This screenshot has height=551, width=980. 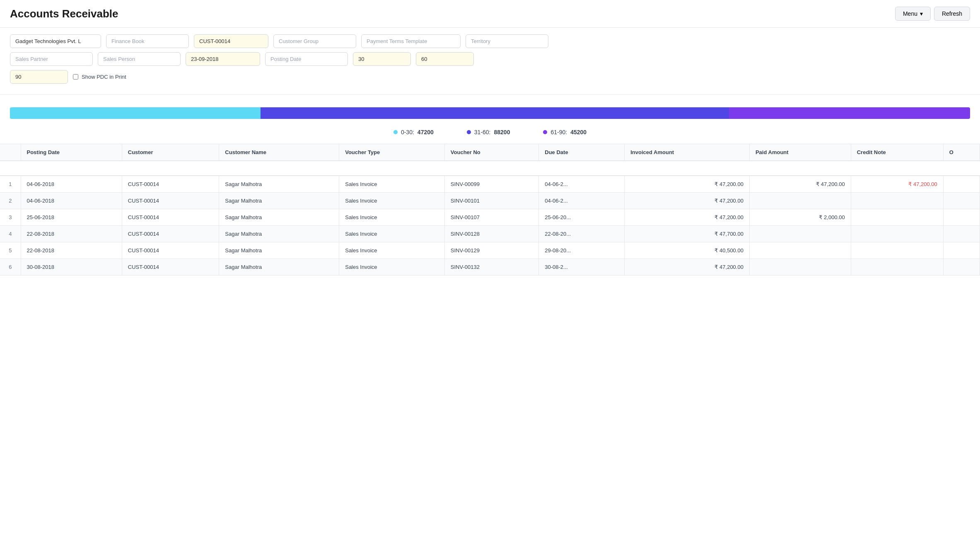 What do you see at coordinates (687, 234) in the screenshot?
I see `cell-invoiced-amount: ₹ 47,700.00` at bounding box center [687, 234].